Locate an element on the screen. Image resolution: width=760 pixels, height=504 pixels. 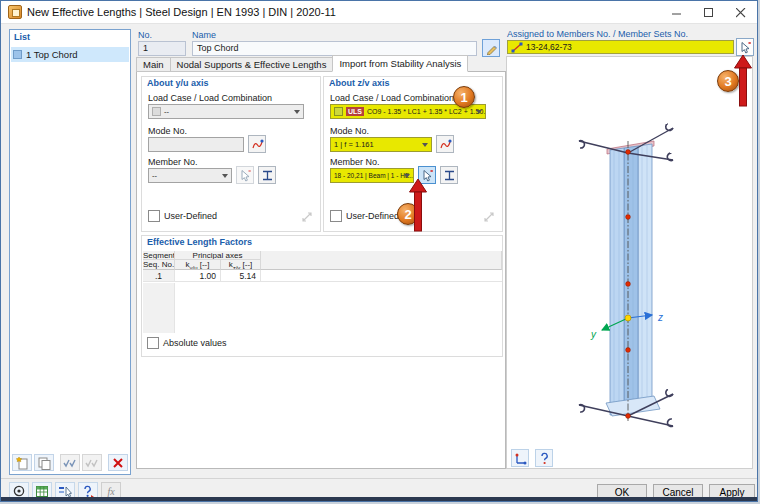
zv-member-combo: 18 - 20,21 | Beam | 1 - HE... is located at coordinates (372, 176).